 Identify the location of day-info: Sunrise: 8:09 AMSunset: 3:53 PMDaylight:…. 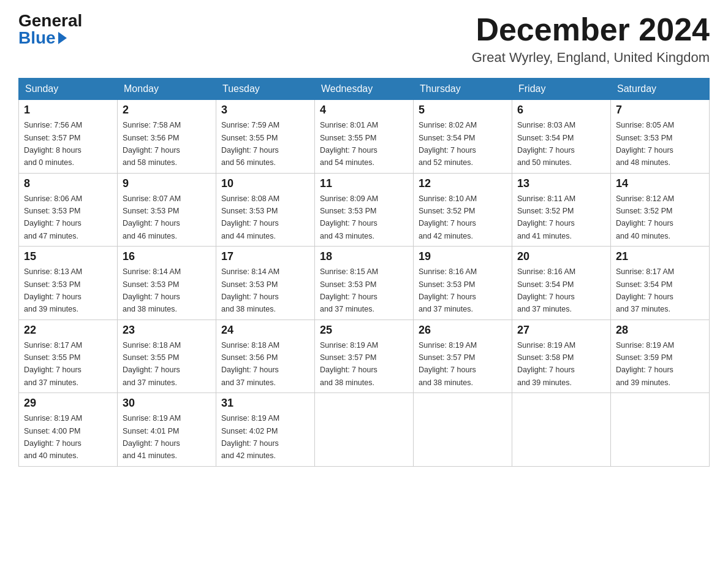
(349, 217).